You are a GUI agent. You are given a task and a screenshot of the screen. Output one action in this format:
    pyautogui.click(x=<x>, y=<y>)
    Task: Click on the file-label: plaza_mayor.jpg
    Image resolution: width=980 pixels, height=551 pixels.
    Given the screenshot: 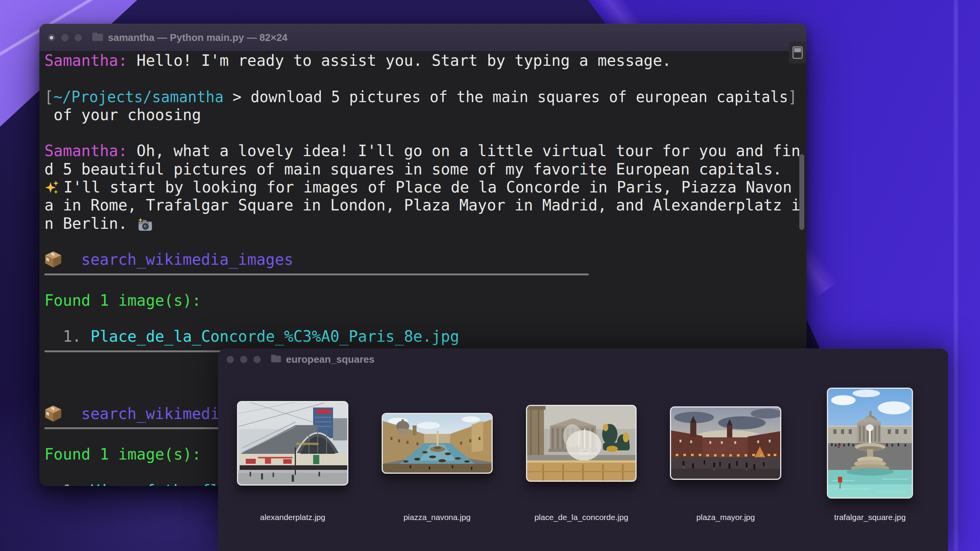 What is the action you would take?
    pyautogui.click(x=726, y=517)
    